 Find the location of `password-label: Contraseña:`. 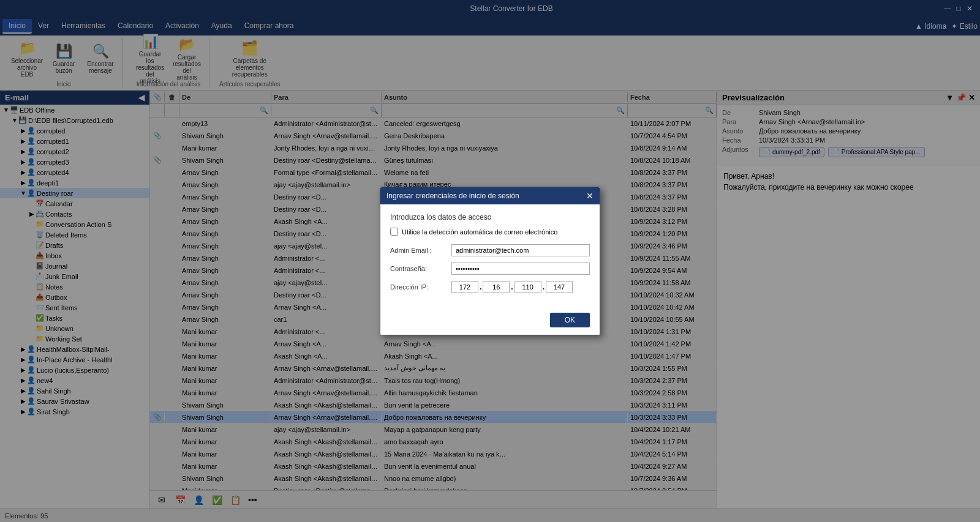

password-label: Contraseña: is located at coordinates (421, 269).